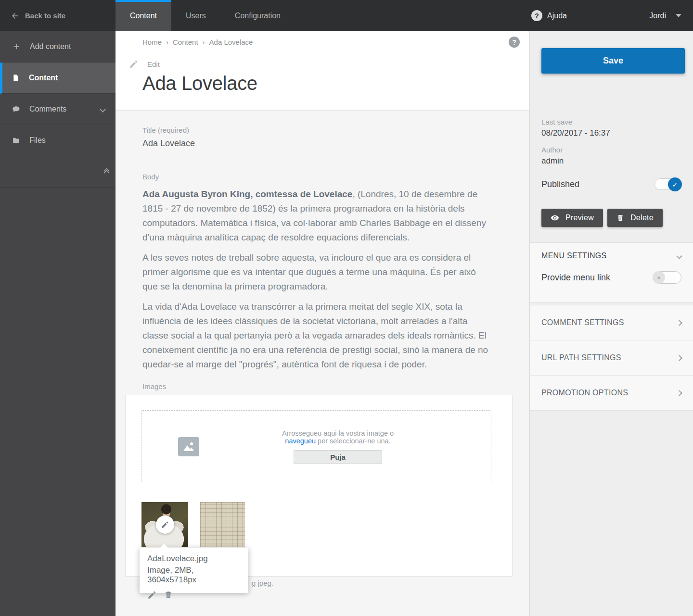  What do you see at coordinates (196, 15) in the screenshot?
I see `tab-users: Users` at bounding box center [196, 15].